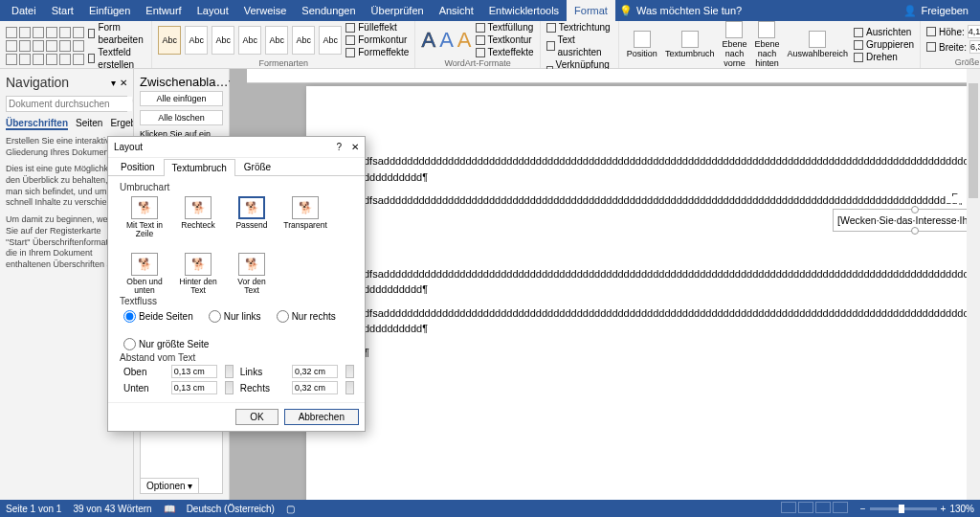  What do you see at coordinates (953, 32) in the screenshot?
I see `height-field: Höhe:` at bounding box center [953, 32].